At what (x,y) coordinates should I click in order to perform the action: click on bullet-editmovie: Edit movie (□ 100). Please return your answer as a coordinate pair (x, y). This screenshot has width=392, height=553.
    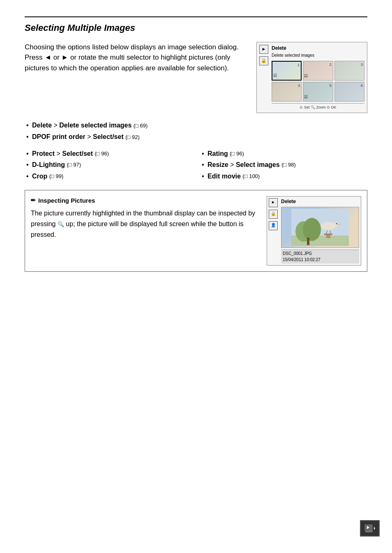
    Looking at the image, I should click on (284, 176).